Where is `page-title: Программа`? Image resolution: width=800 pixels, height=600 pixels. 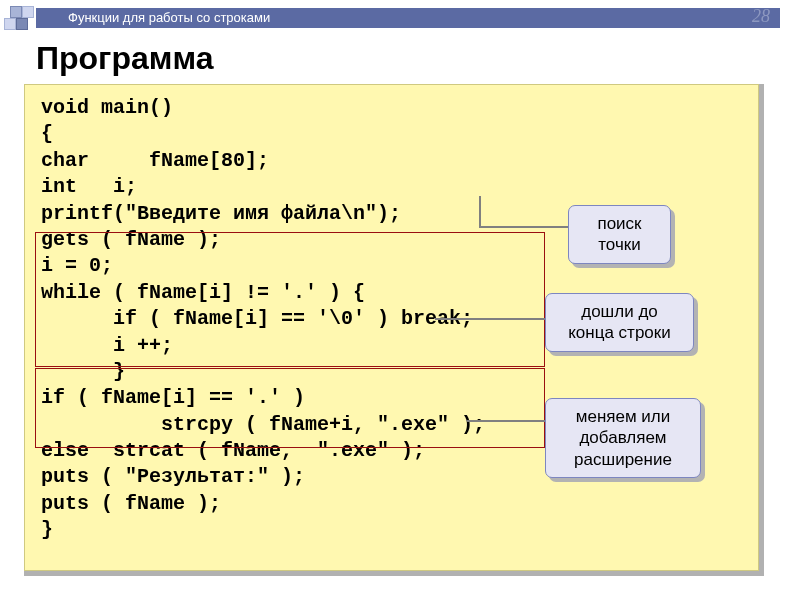 page-title: Программа is located at coordinates (124, 58).